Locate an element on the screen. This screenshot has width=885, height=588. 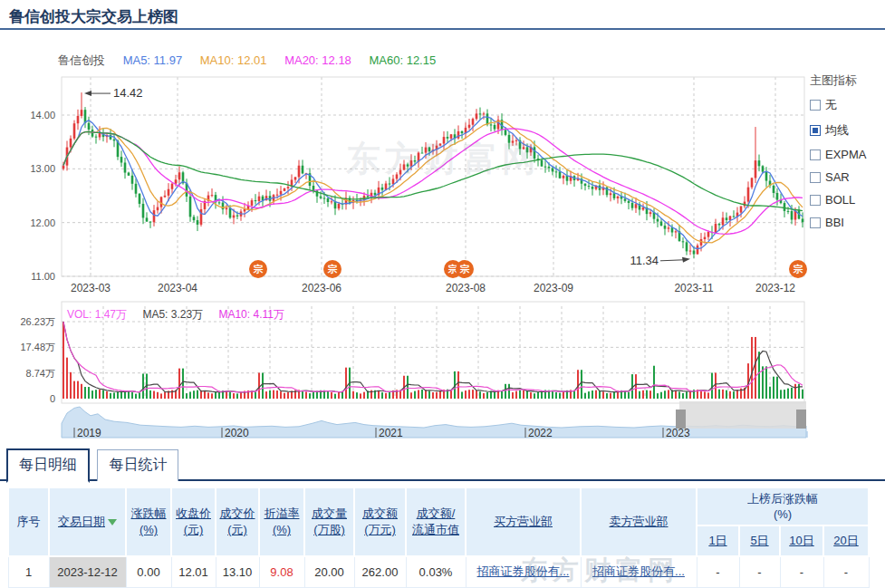
volume-bars-group is located at coordinates (433, 361).